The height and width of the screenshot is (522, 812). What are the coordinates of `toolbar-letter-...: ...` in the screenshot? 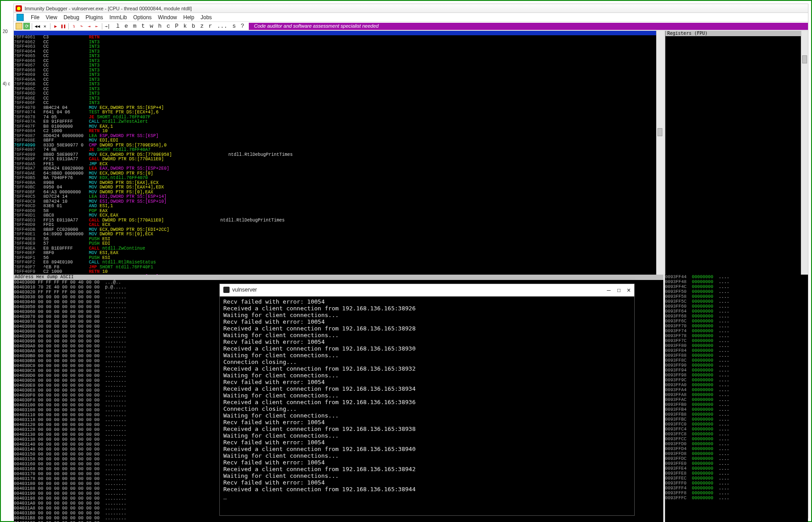 It's located at (222, 26).